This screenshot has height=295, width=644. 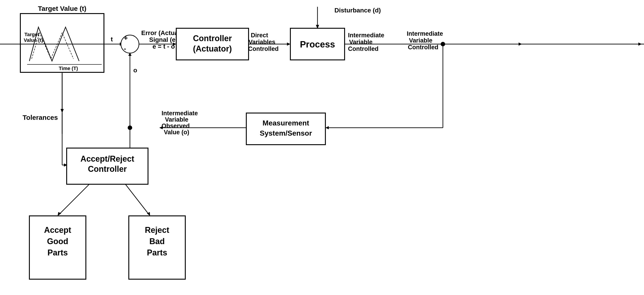 I want to click on svg-text: Bad, so click(x=157, y=242).